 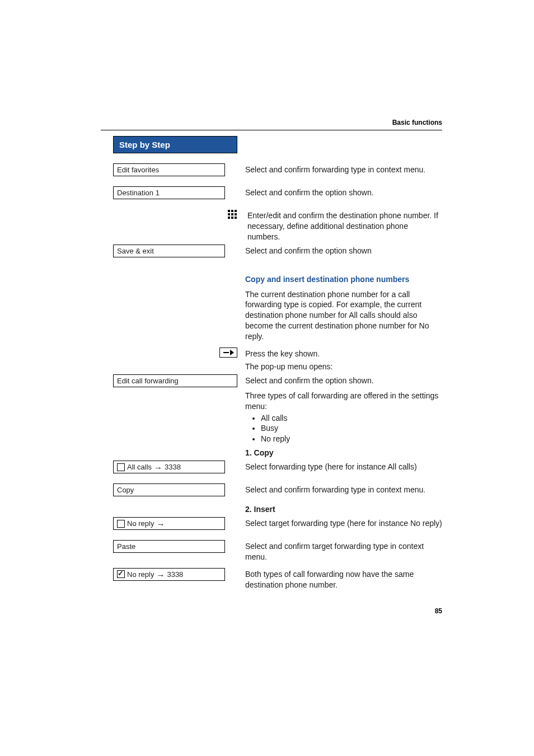 I want to click on list-item: No reply, so click(x=352, y=439).